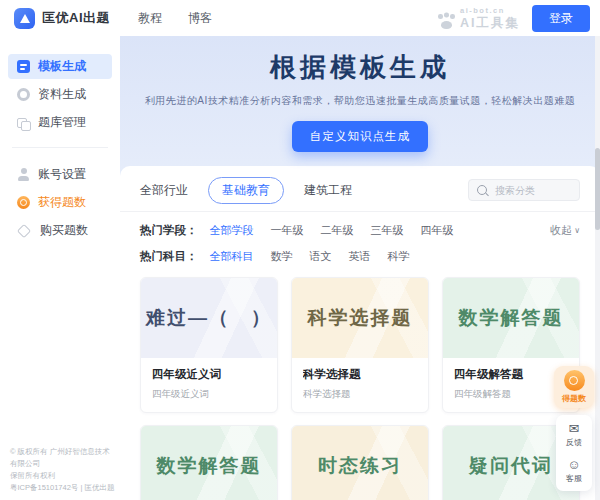  I want to click on custom-knowledge-generate-button: 自定义知识点生成, so click(360, 136).